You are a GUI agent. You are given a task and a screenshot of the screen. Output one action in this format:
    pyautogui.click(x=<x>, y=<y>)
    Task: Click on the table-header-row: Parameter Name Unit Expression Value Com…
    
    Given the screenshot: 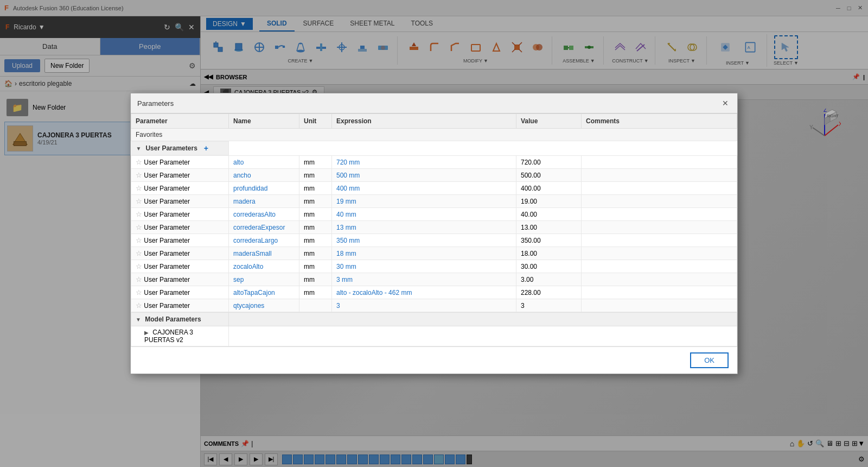 What is the action you would take?
    pyautogui.click(x=434, y=122)
    